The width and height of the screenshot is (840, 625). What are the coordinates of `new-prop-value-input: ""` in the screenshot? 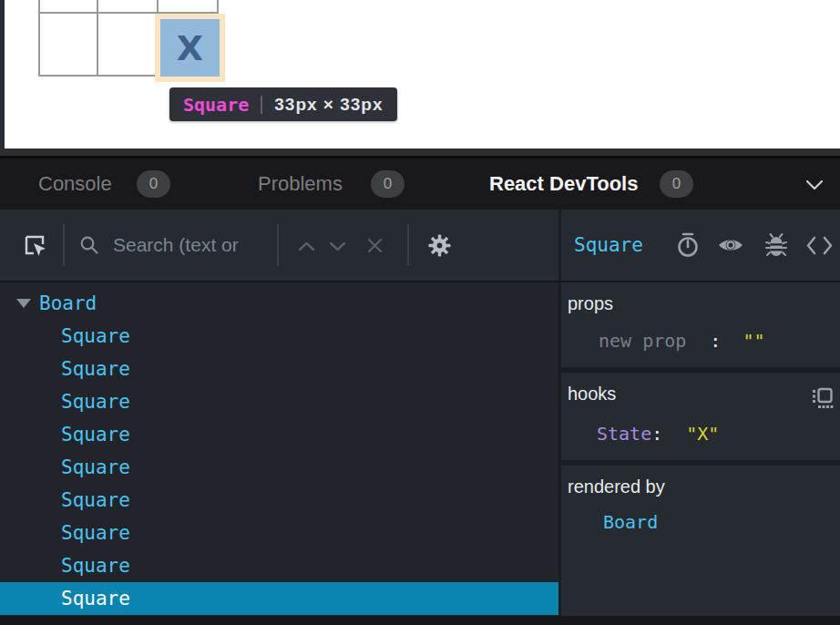 It's located at (753, 341).